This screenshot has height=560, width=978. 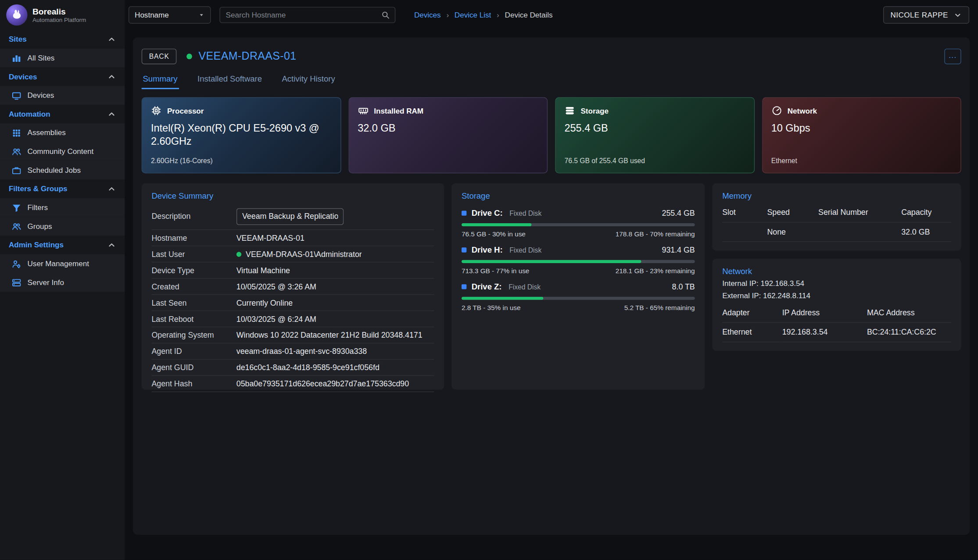 What do you see at coordinates (953, 56) in the screenshot?
I see `more-options-button: ...` at bounding box center [953, 56].